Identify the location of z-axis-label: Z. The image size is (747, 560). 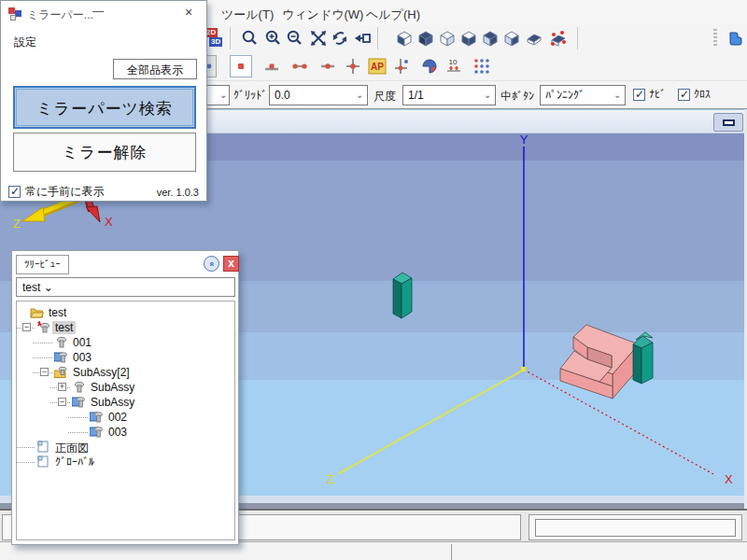
(331, 480).